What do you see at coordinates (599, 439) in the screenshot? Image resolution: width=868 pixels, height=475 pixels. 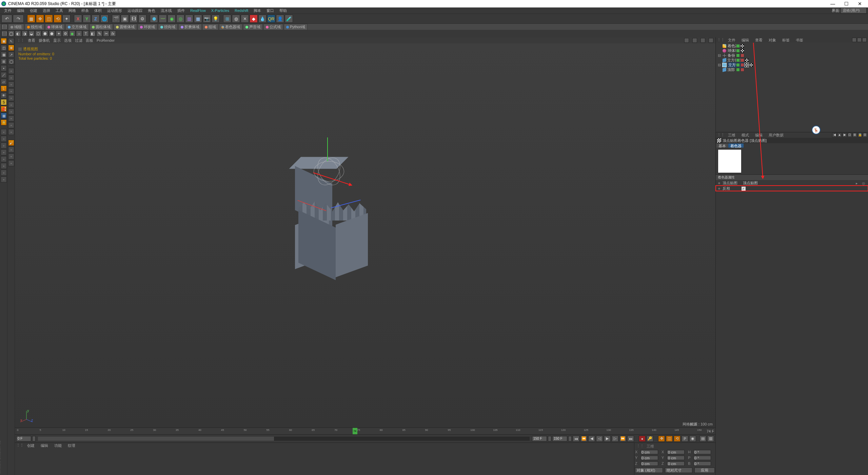 I see `play-back-button: ◁` at bounding box center [599, 439].